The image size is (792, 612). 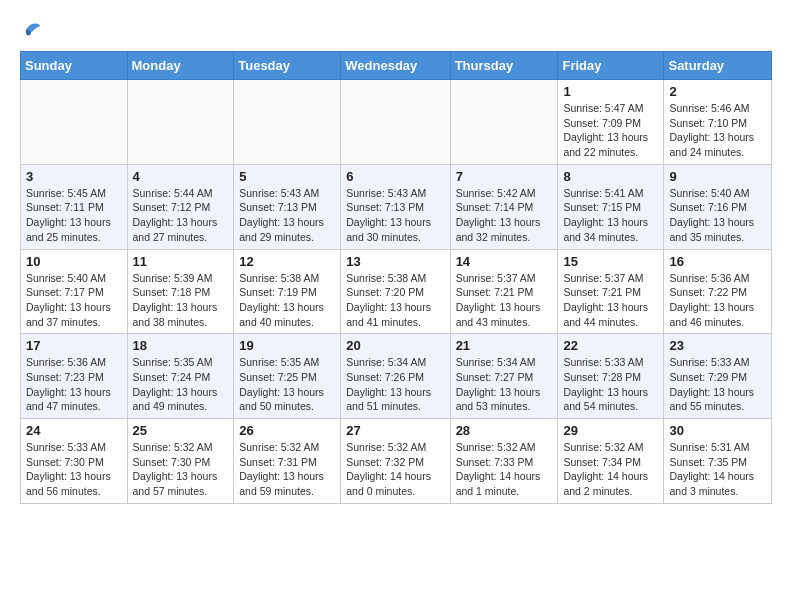 I want to click on logo-bird-icon, so click(x=33, y=31).